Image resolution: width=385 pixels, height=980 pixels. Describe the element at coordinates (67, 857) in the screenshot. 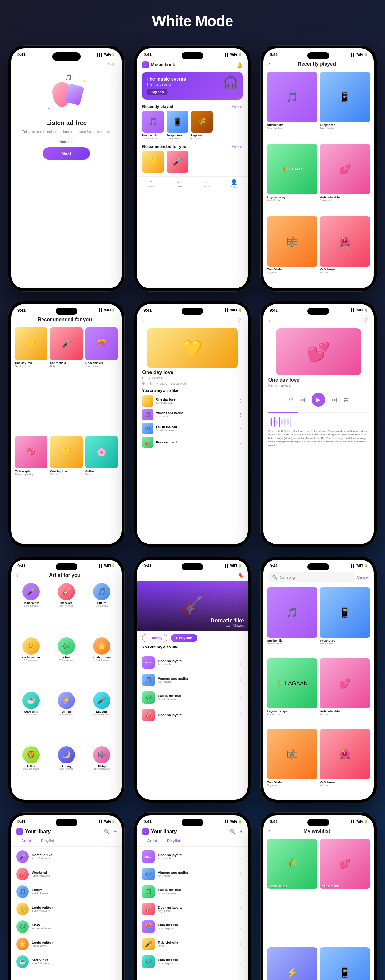

I see `la-1: 🎤 Domatic fike 1.2m followers ⋮` at that location.